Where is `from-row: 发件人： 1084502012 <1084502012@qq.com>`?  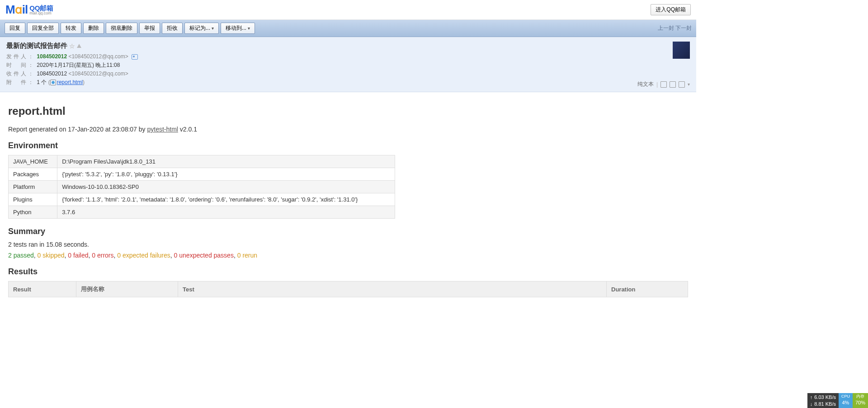
from-row: 发件人： 1084502012 <1084502012@qq.com> is located at coordinates (348, 57).